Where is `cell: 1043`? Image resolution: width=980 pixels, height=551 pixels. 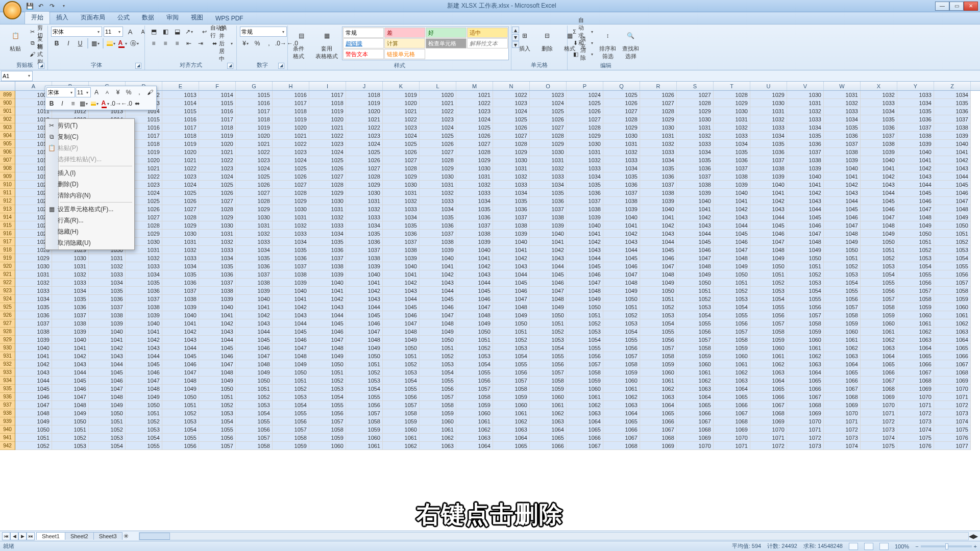 cell: 1043 is located at coordinates (401, 291).